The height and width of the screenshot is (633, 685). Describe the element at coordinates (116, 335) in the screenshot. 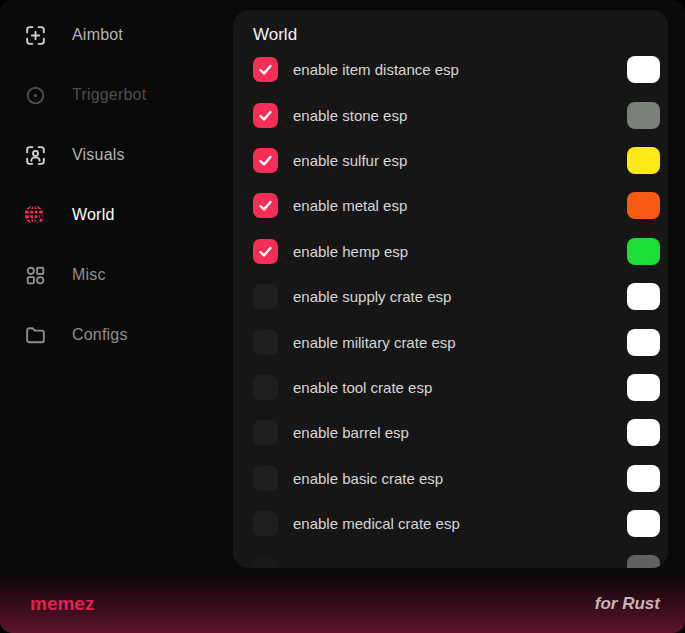

I see `sidebar-item-configs: Configs` at that location.